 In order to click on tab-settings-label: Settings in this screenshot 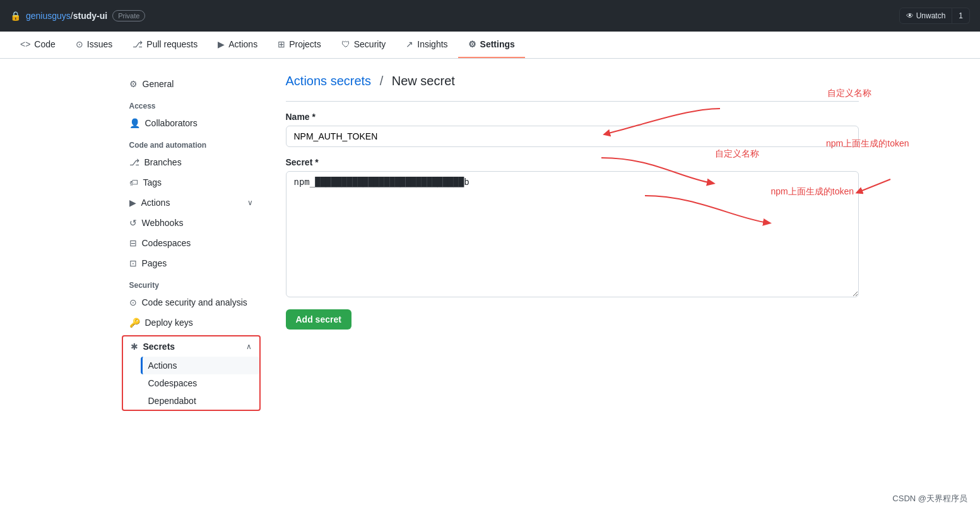, I will do `click(497, 44)`.